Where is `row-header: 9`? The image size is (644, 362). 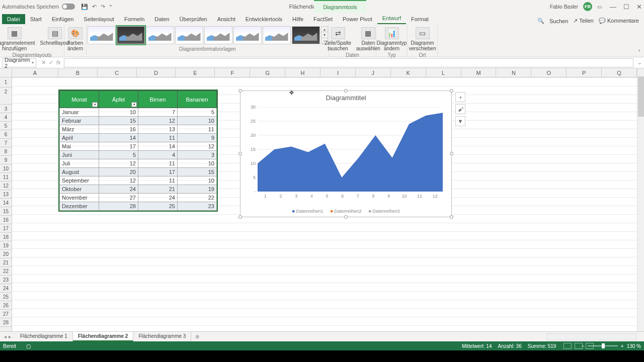
row-header: 9 is located at coordinates (6, 160).